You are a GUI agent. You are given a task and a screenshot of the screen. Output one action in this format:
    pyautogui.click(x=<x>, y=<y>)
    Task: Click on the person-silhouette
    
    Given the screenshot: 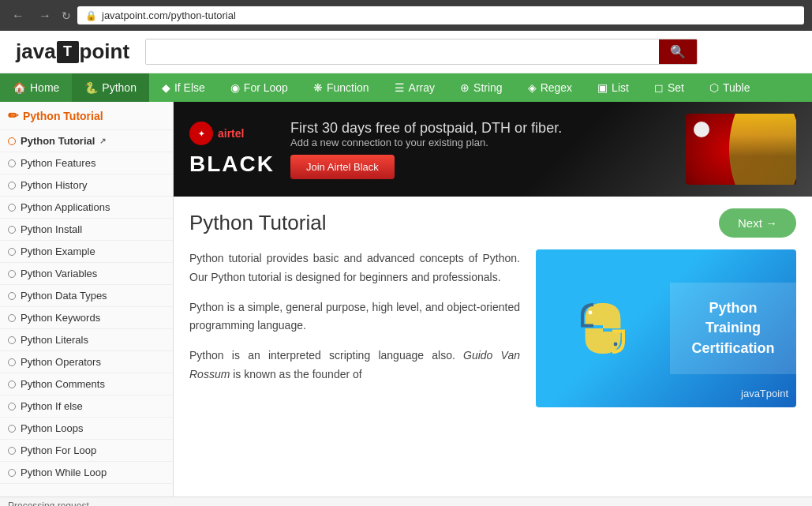 What is the action you would take?
    pyautogui.click(x=761, y=149)
    